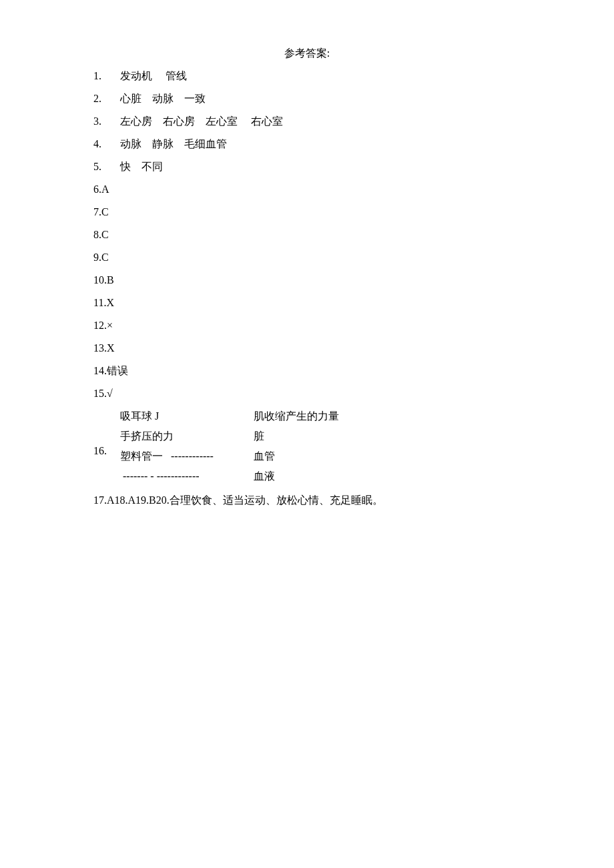 This screenshot has width=614, height=868. Describe the element at coordinates (307, 326) in the screenshot. I see `answer-12: 12.×` at that location.